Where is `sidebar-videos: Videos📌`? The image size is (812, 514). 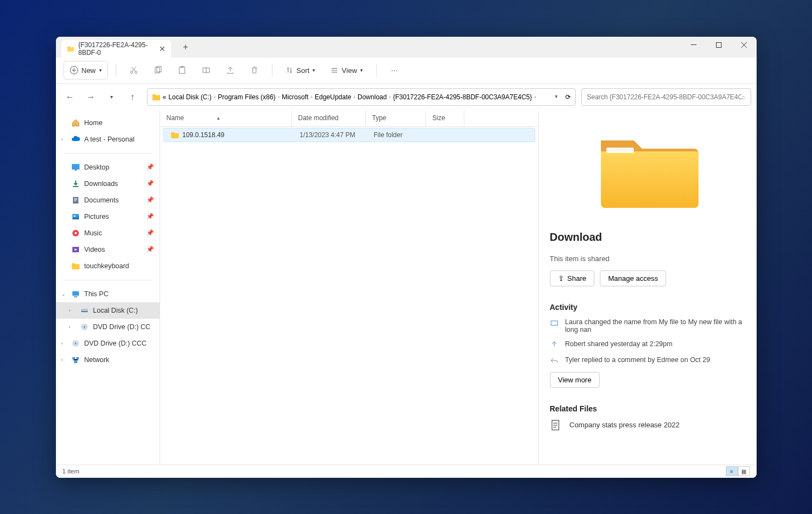
sidebar-videos: Videos📌 is located at coordinates (107, 250).